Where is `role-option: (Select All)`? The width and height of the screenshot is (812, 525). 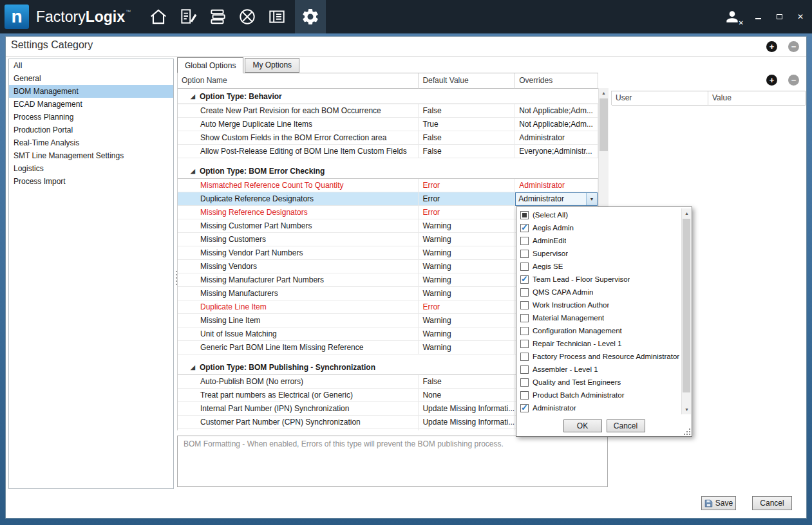 role-option: (Select All) is located at coordinates (599, 215).